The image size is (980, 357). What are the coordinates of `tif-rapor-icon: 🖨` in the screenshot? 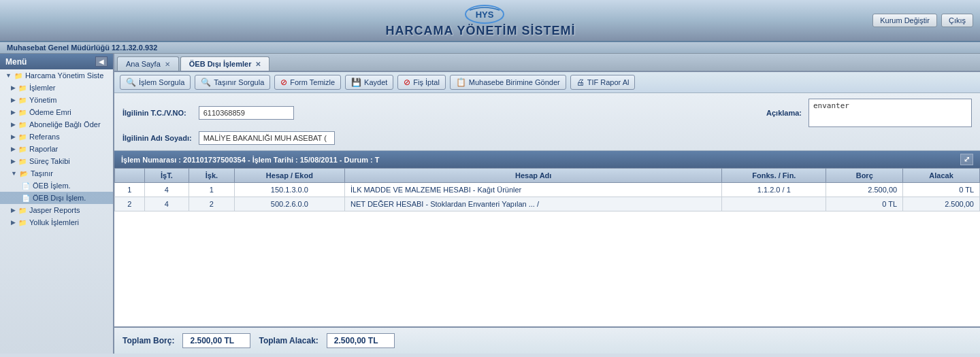 It's located at (581, 82).